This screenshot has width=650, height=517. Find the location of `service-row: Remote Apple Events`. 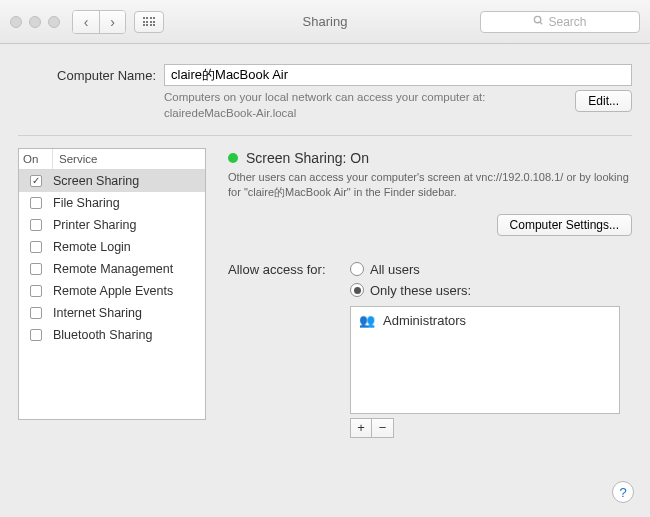

service-row: Remote Apple Events is located at coordinates (112, 291).